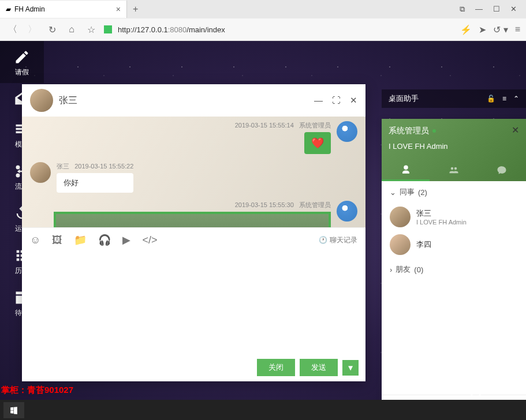 The width and height of the screenshot is (526, 420). What do you see at coordinates (454, 217) in the screenshot?
I see `contact-item: 张三 I LOVE FH Admin` at bounding box center [454, 217].